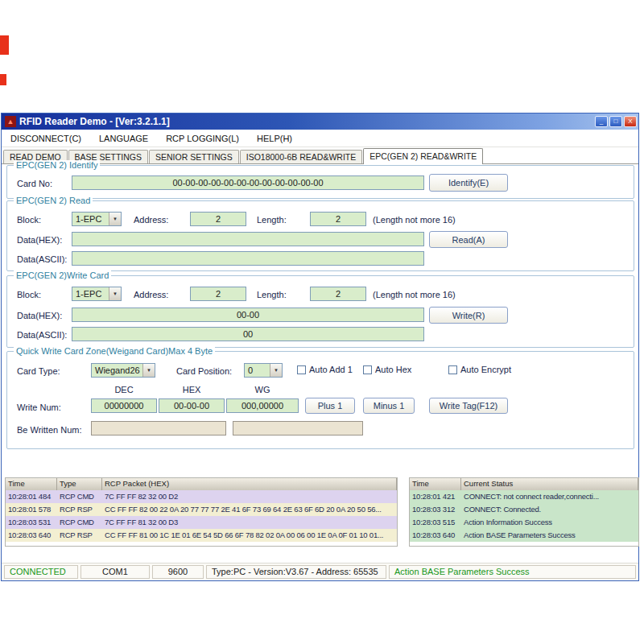 This screenshot has width=644, height=644. What do you see at coordinates (436, 485) in the screenshot?
I see `status-log-header-time: Time` at bounding box center [436, 485].